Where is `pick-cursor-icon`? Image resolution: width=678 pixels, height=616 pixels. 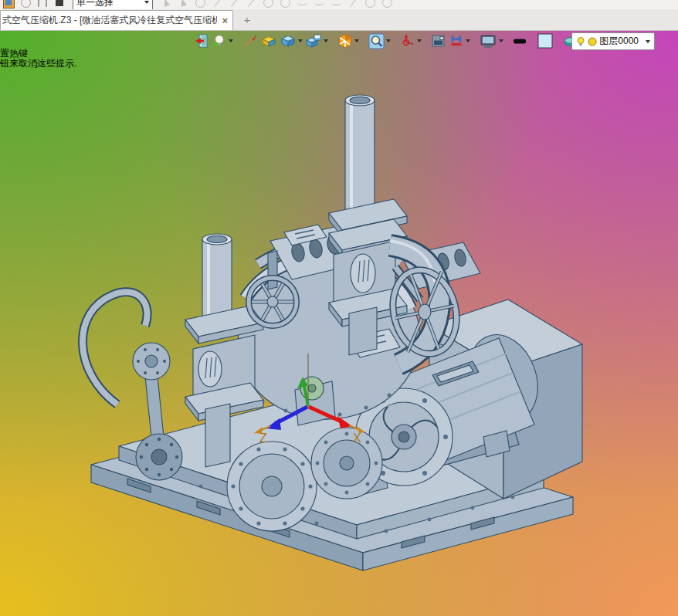
pick-cursor-icon is located at coordinates (166, 5).